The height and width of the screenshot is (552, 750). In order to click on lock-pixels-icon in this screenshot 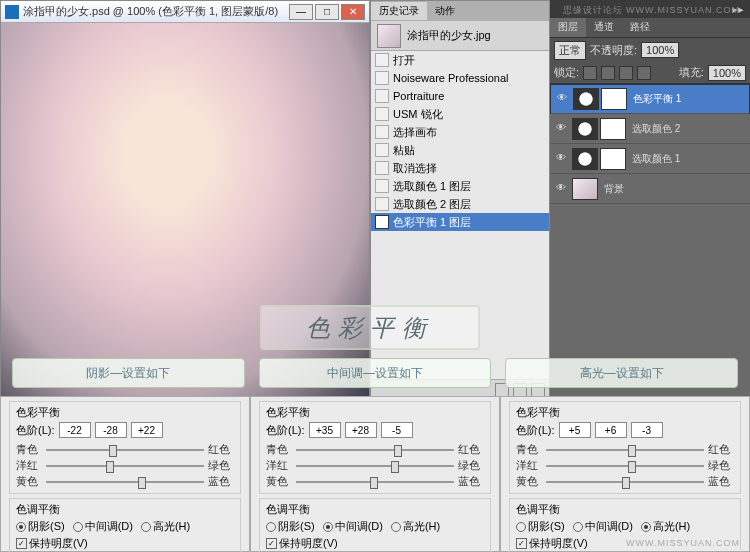, I will do `click(608, 73)`.